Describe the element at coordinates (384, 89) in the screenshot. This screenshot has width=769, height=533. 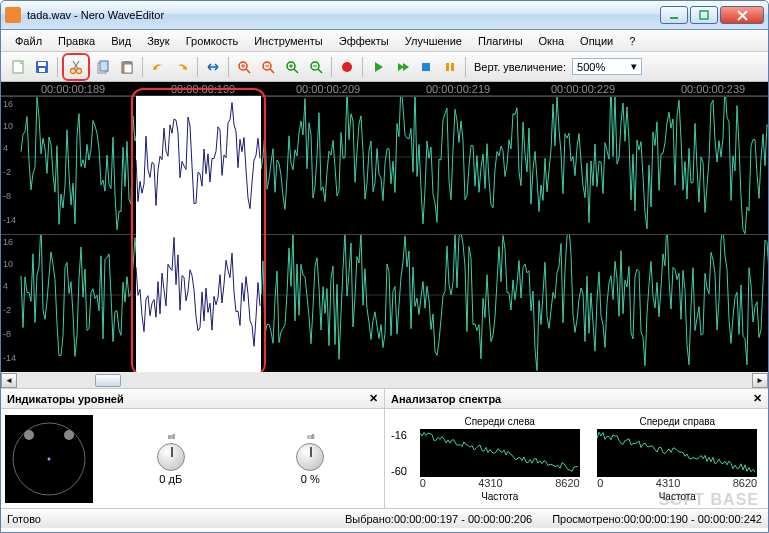
I see `time-ruler: 00:00:00:189 00:00:00:199 00:00:00:209 0…` at that location.